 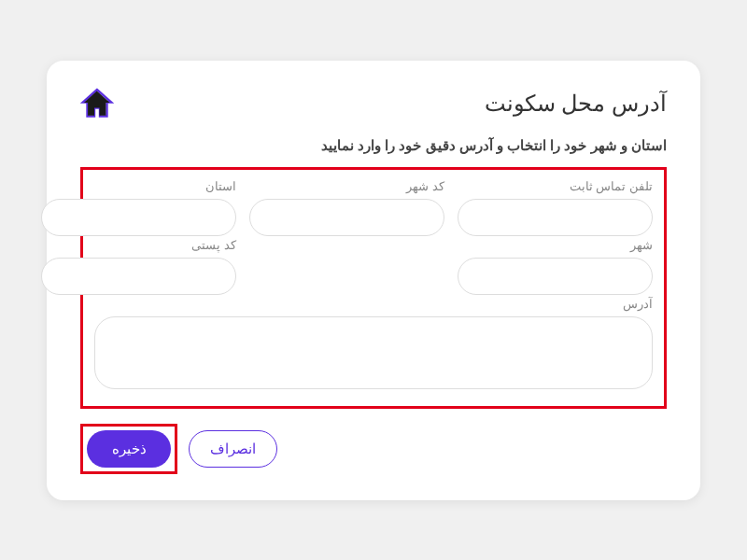 I want to click on cancel-button: انصراف, so click(x=233, y=449).